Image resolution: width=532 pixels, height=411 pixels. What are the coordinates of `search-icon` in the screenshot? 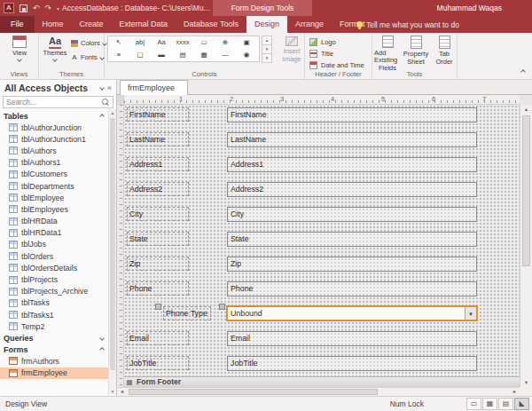 It's located at (106, 103).